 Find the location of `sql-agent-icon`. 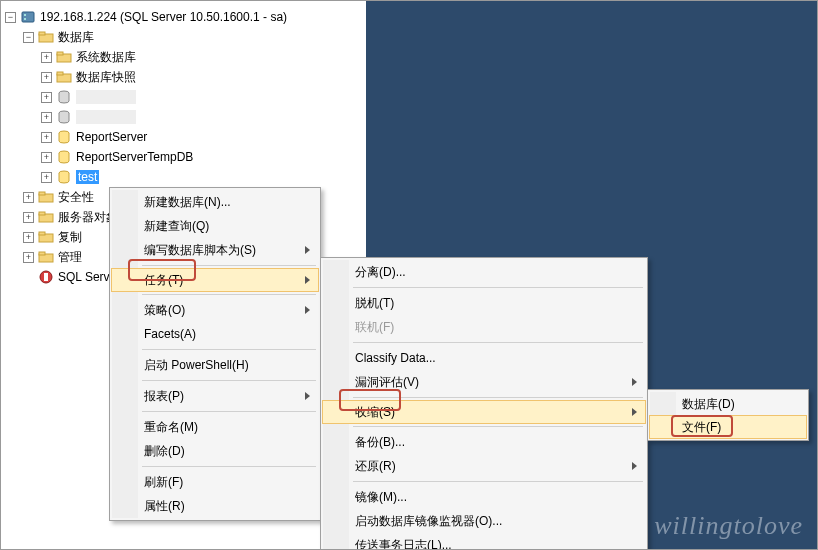

sql-agent-icon is located at coordinates (46, 277).